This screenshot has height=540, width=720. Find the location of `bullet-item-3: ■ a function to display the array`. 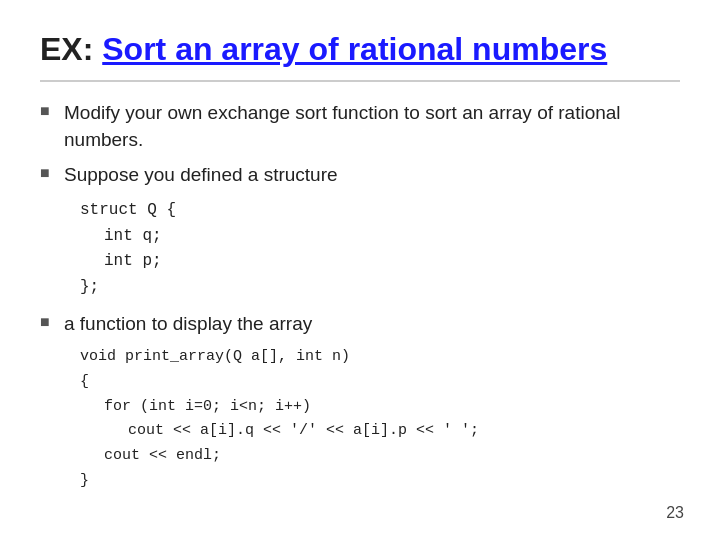

bullet-item-3: ■ a function to display the array is located at coordinates (360, 324).